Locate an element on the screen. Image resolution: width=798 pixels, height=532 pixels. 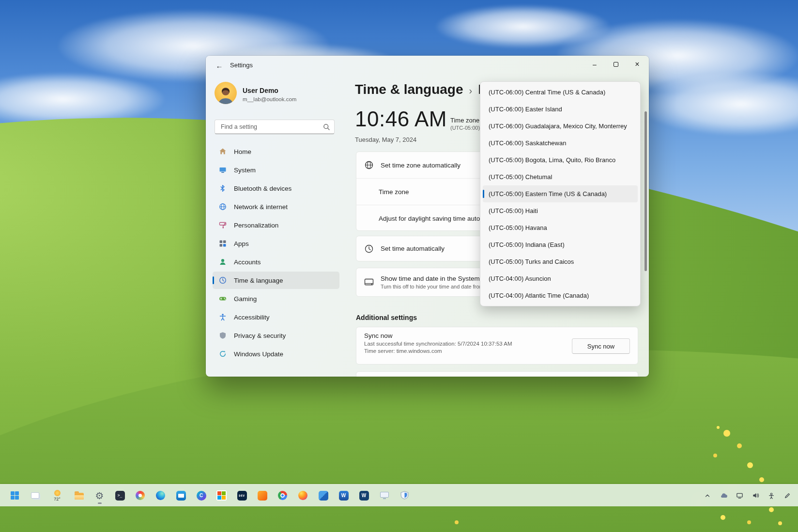
personalization-icon is located at coordinates (223, 225).